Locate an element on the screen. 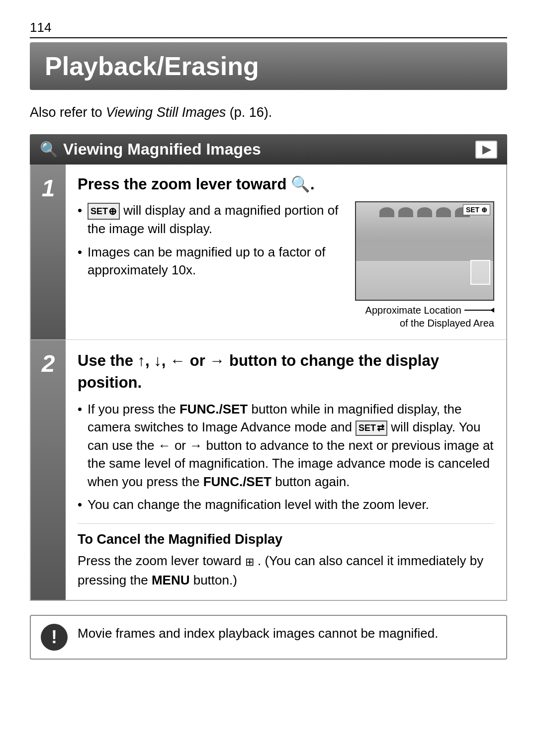 The width and height of the screenshot is (537, 756). bullet-2-text-2: You can change the magnification level w… is located at coordinates (259, 504).